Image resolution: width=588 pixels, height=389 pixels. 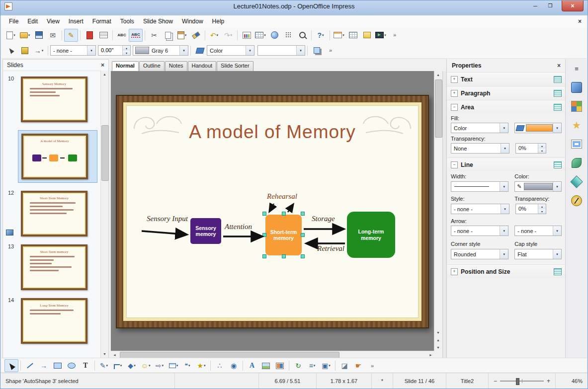 I want to click on basic-shapes-tool: ◆, so click(x=132, y=366).